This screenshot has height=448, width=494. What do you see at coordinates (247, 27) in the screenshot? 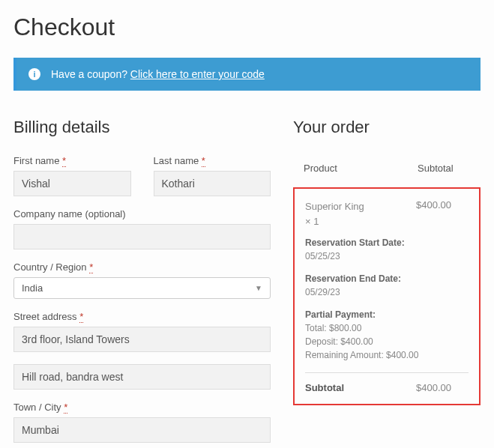
I see `page-title: Checkout` at bounding box center [247, 27].